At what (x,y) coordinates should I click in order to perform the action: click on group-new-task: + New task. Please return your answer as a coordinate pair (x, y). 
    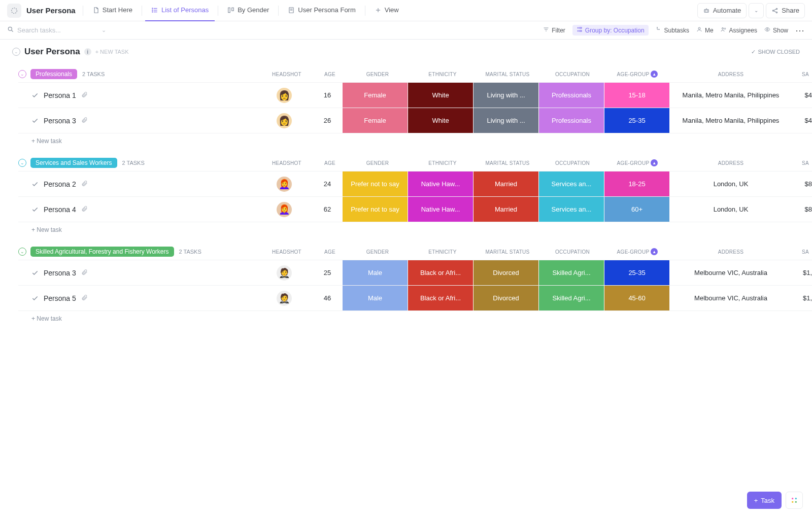
    Looking at the image, I should click on (415, 318).